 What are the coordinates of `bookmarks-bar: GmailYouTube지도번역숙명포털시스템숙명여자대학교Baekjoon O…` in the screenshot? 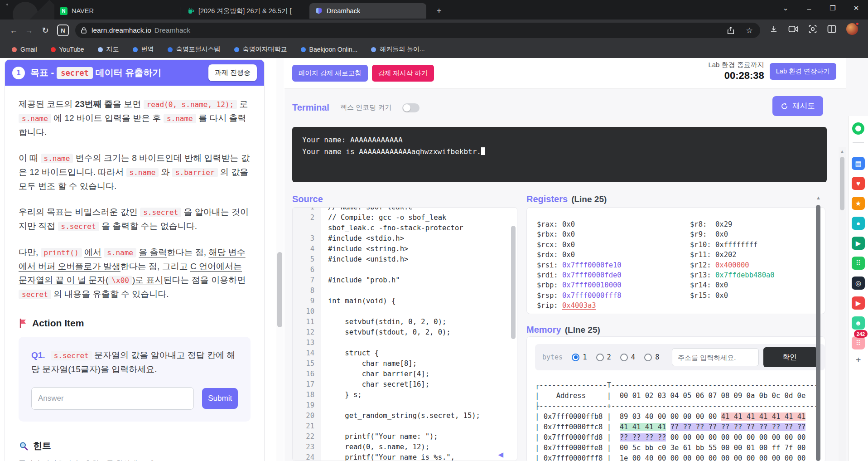 It's located at (434, 49).